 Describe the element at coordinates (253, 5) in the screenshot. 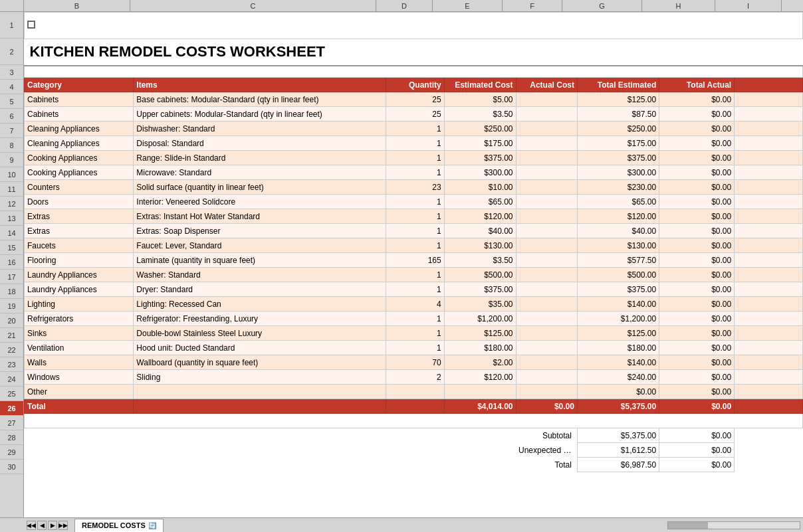

I see `col-header-c: C` at that location.